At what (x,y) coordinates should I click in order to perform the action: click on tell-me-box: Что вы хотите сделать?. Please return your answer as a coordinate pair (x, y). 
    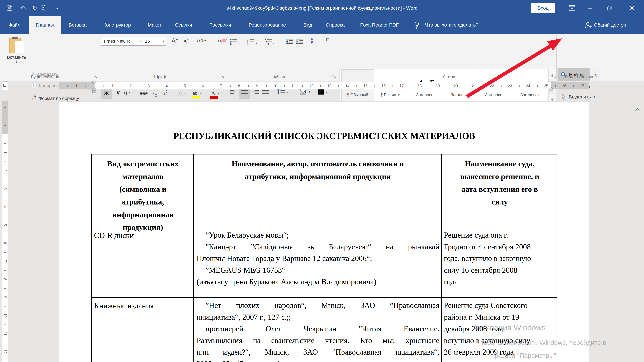
    Looking at the image, I should click on (452, 25).